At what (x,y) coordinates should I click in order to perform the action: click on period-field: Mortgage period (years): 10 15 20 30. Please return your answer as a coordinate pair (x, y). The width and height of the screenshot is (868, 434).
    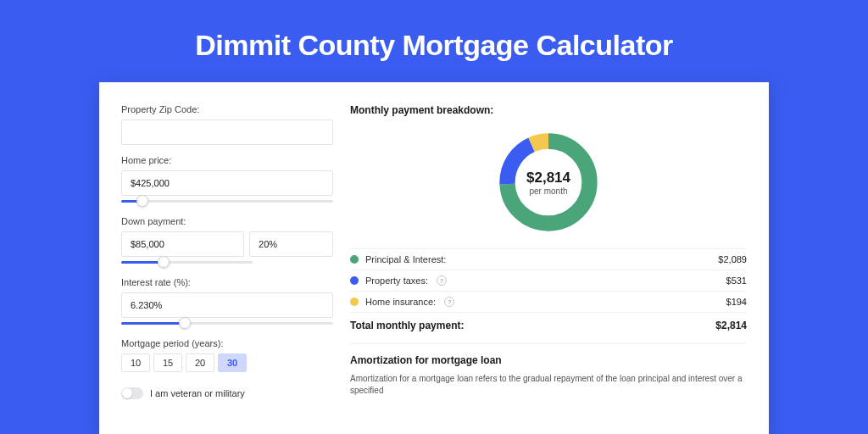
    Looking at the image, I should click on (227, 355).